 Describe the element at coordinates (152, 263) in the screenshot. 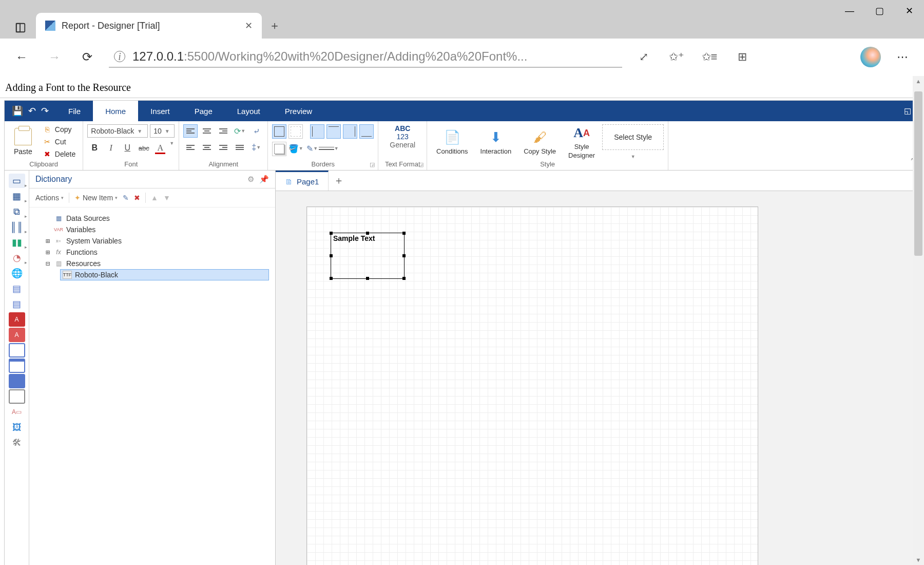

I see `tree-resources: ⊟▥Resources` at that location.